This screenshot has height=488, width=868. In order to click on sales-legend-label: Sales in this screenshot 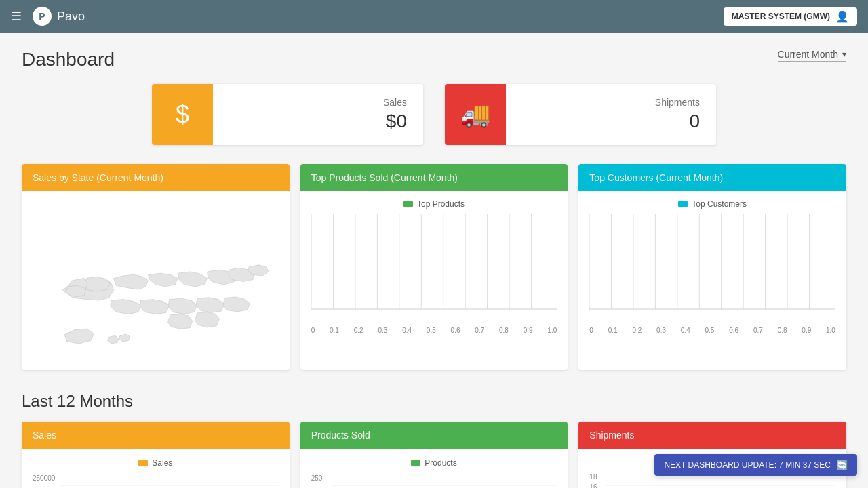, I will do `click(162, 463)`.